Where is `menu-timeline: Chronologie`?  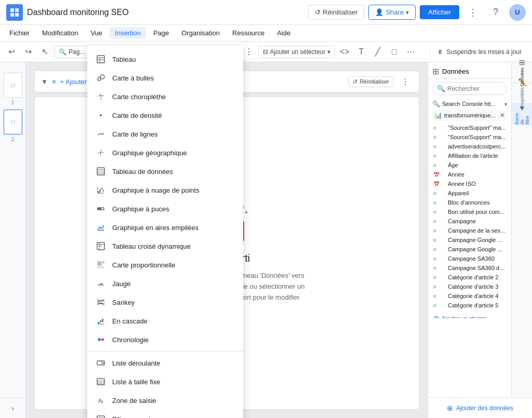 menu-timeline: Chronologie is located at coordinates (165, 340).